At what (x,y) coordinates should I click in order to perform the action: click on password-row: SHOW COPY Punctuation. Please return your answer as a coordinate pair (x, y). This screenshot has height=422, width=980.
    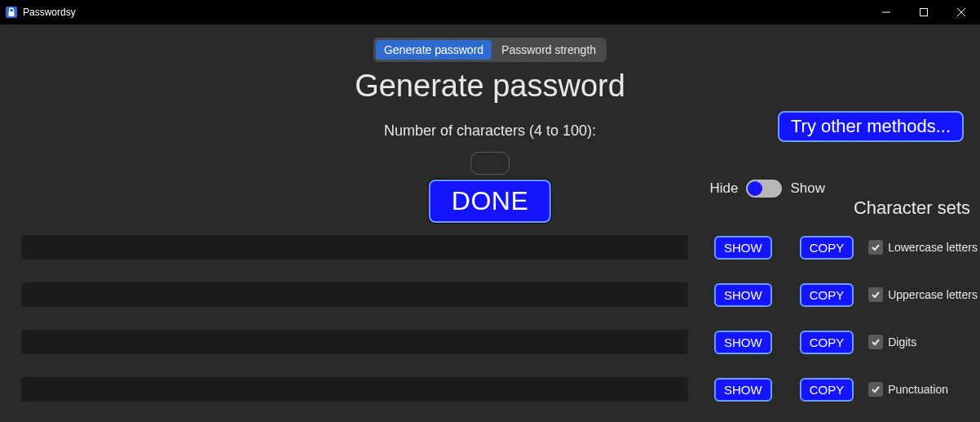
    Looking at the image, I should click on (501, 389).